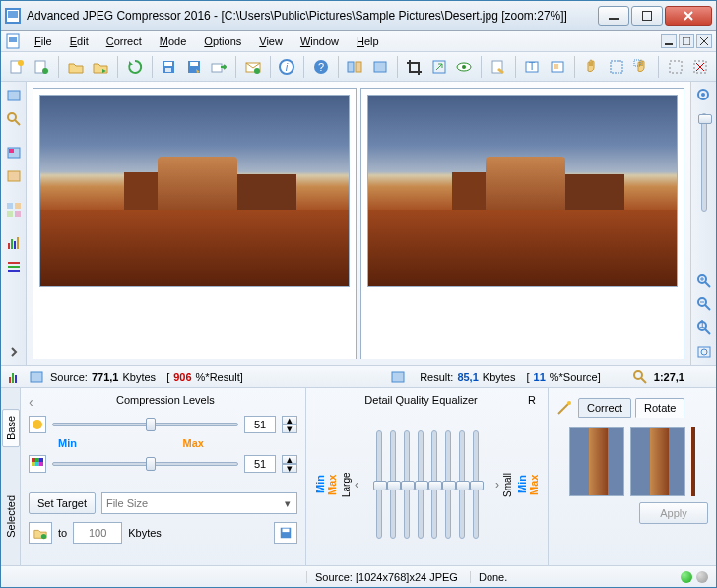  I want to click on zoom-slider, so click(704, 163).